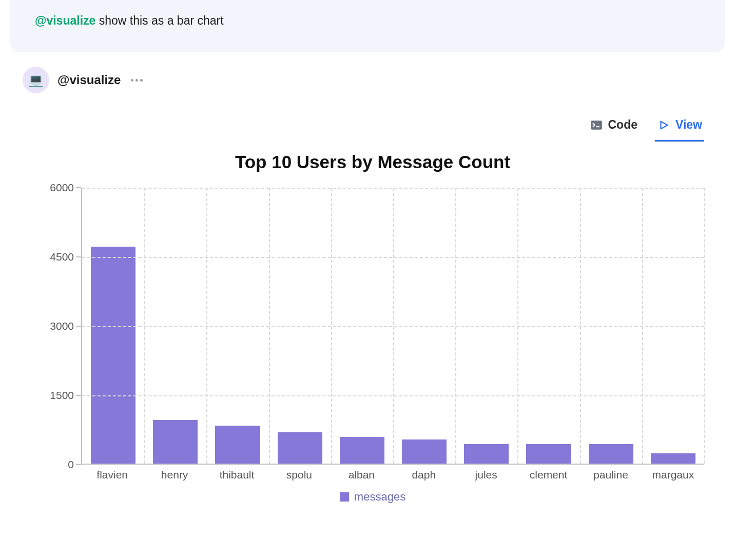  Describe the element at coordinates (368, 26) in the screenshot. I see `user-prompt-card: @visualize show this as a bar chart` at that location.